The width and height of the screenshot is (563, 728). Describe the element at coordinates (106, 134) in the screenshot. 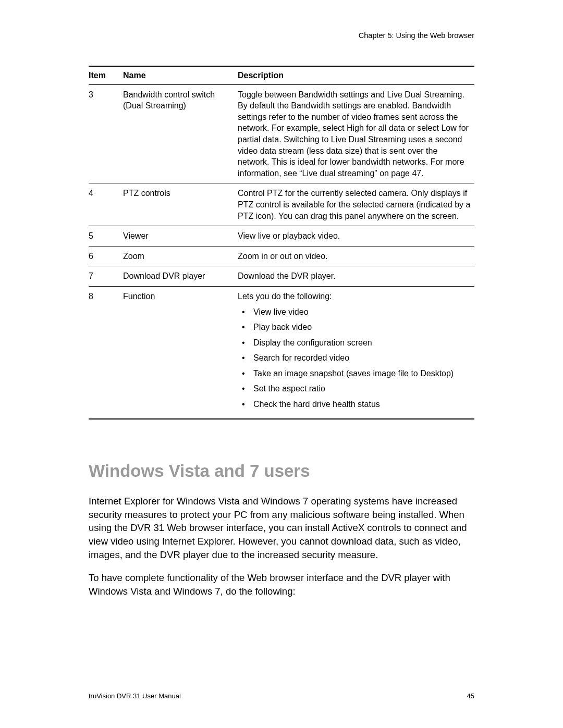

I see `cell-item: 3` at that location.